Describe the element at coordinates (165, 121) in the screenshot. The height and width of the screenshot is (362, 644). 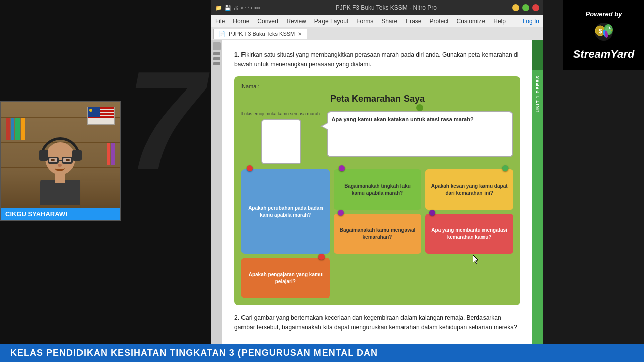
I see `decorative-number: 7` at that location.